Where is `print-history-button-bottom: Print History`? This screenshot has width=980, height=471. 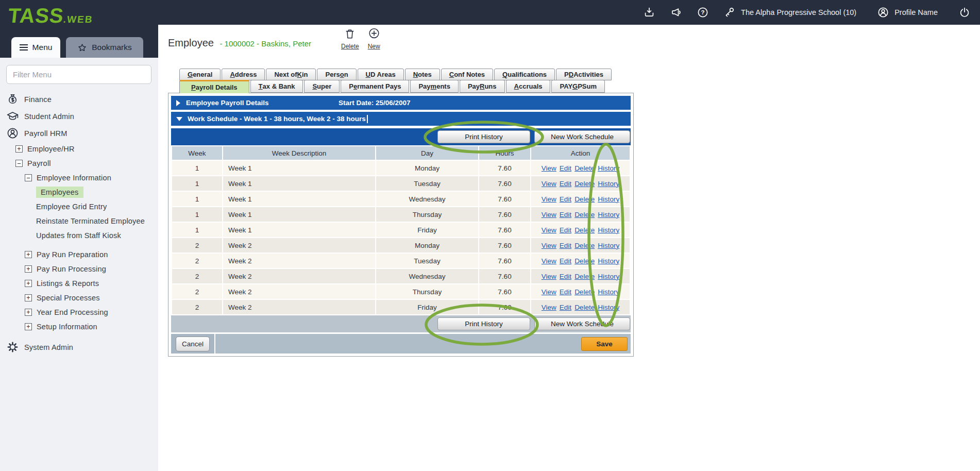
print-history-button-bottom: Print History is located at coordinates (484, 324).